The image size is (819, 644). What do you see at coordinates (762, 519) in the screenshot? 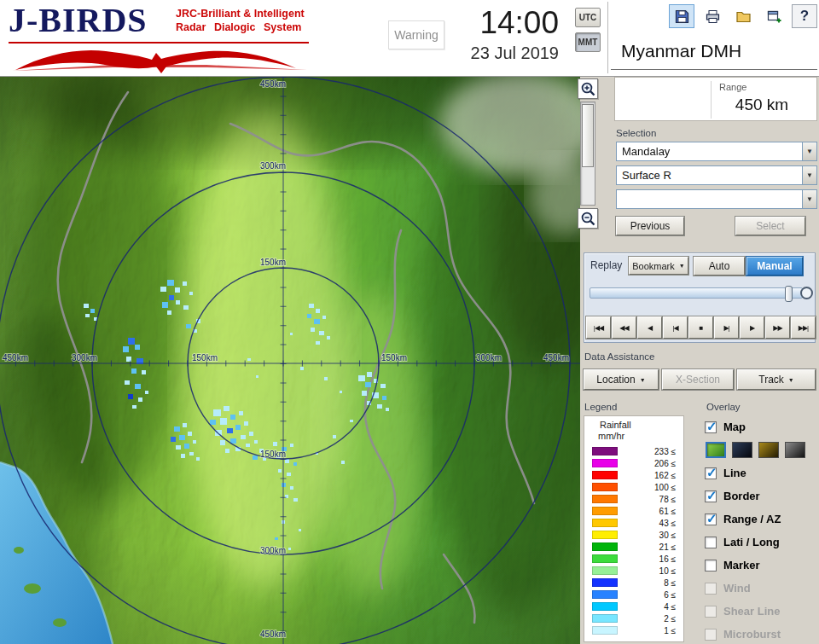
I see `overlay-row-range-az: Range / AZ` at bounding box center [762, 519].